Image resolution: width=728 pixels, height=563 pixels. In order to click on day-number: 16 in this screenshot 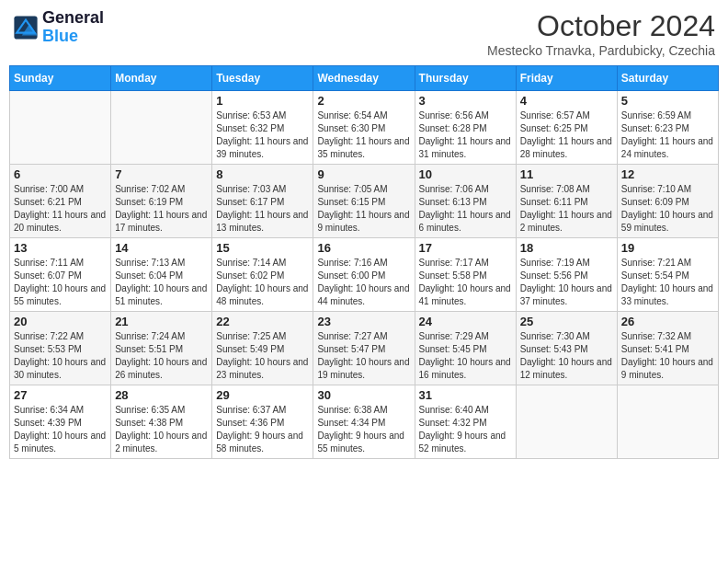, I will do `click(364, 248)`.